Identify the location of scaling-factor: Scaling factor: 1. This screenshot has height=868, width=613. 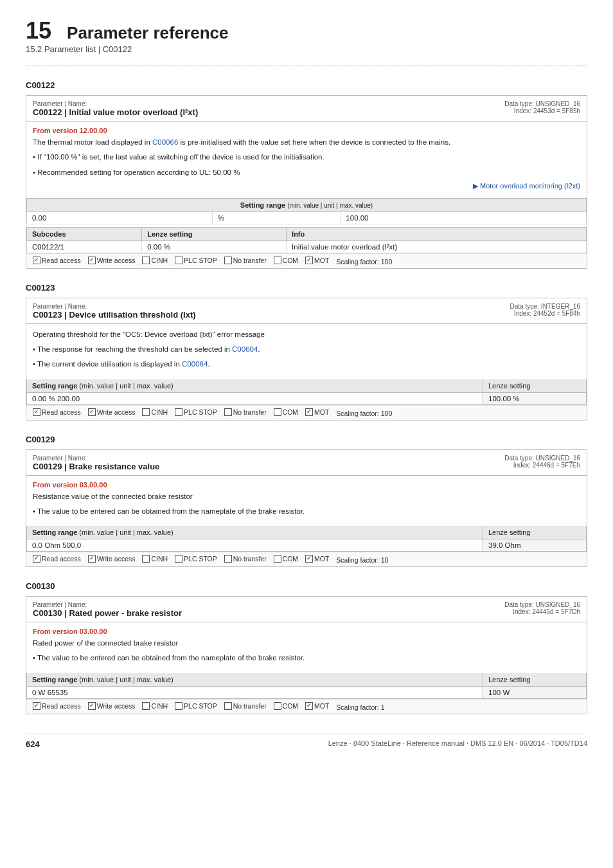
(360, 707).